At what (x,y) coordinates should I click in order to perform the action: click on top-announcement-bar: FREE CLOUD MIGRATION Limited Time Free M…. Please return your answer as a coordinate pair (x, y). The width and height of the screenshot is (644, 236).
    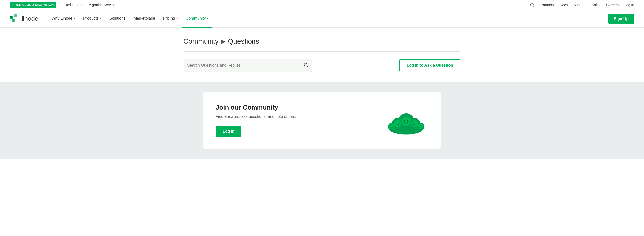
    Looking at the image, I should click on (322, 5).